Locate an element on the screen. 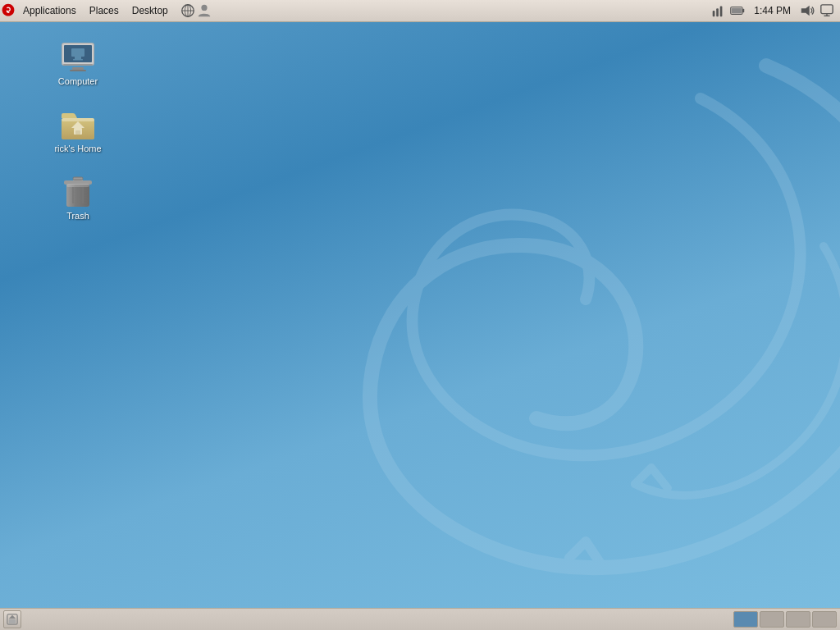 Image resolution: width=840 pixels, height=630 pixels. home-icon-img is located at coordinates (78, 123).